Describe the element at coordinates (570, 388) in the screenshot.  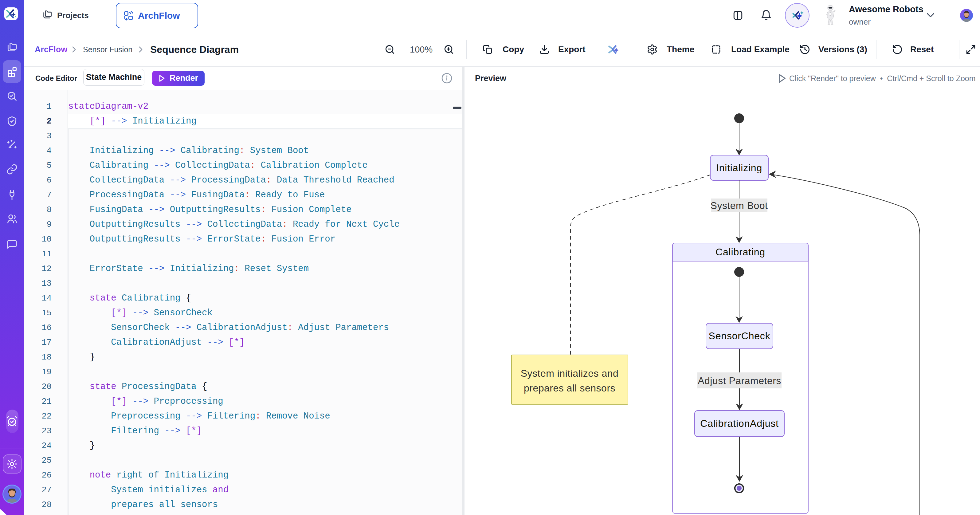
I see `svg-text: prepares all sensors` at that location.